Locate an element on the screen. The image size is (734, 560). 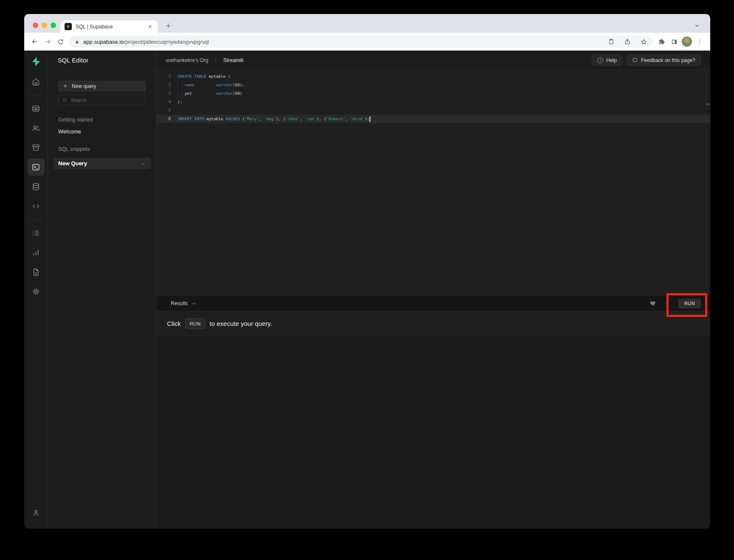
line-number: 1 is located at coordinates (164, 76).